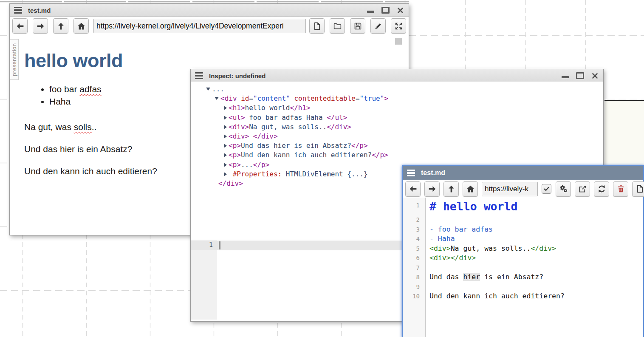  What do you see at coordinates (397, 89) in the screenshot?
I see `dom-tree-node: ...` at bounding box center [397, 89].